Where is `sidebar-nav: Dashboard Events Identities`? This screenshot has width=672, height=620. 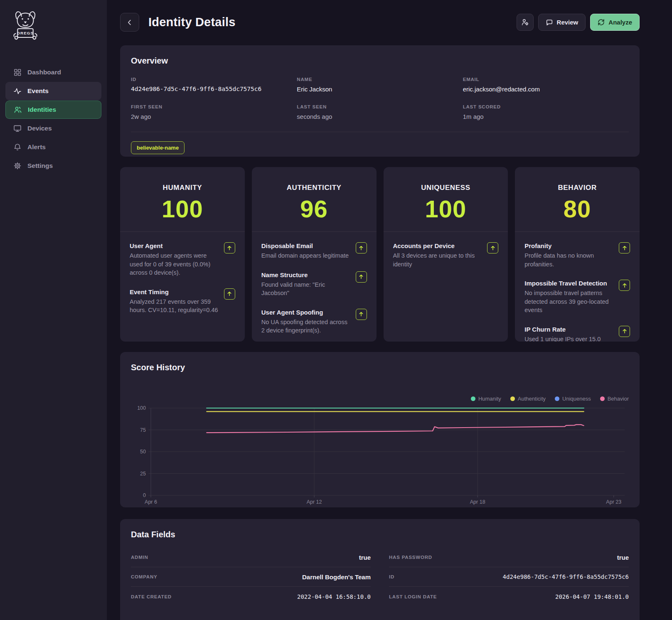
sidebar-nav: Dashboard Events Identities is located at coordinates (53, 119).